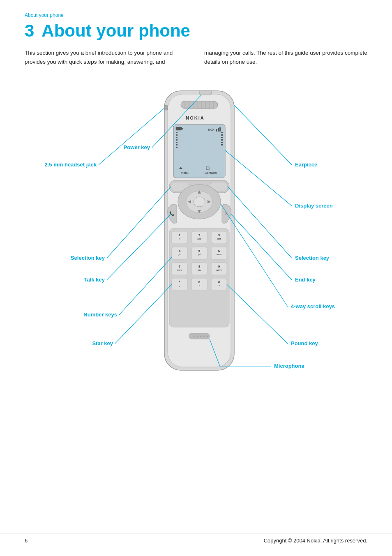 The image size is (392, 556). What do you see at coordinates (26, 541) in the screenshot?
I see `page-number: 6` at bounding box center [26, 541].